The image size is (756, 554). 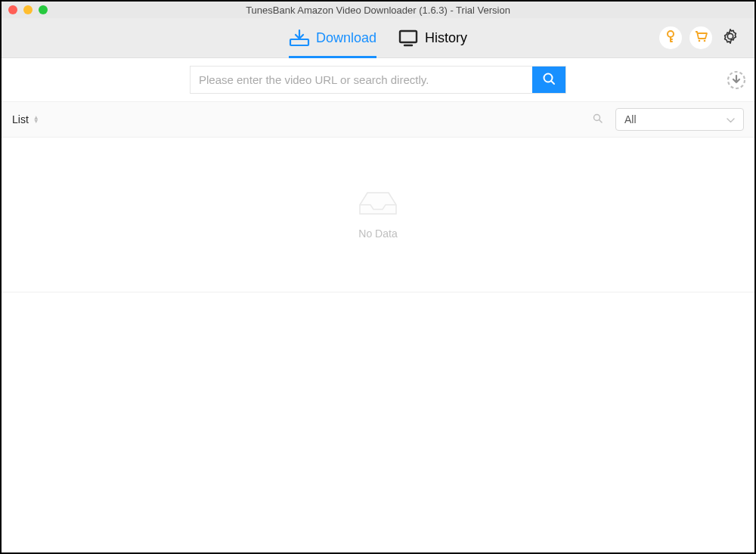 I want to click on tab-history-label: History, so click(x=446, y=38).